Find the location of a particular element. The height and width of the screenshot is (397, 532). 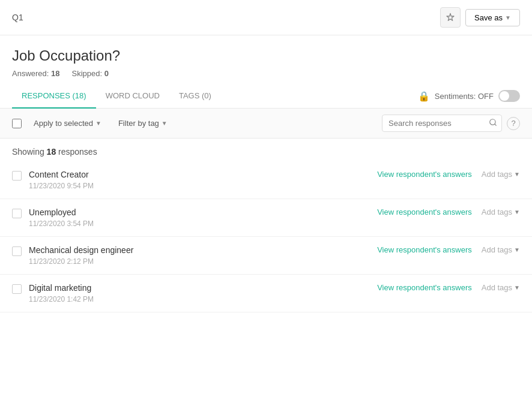

lock-icon: 🔒 is located at coordinates (424, 96).